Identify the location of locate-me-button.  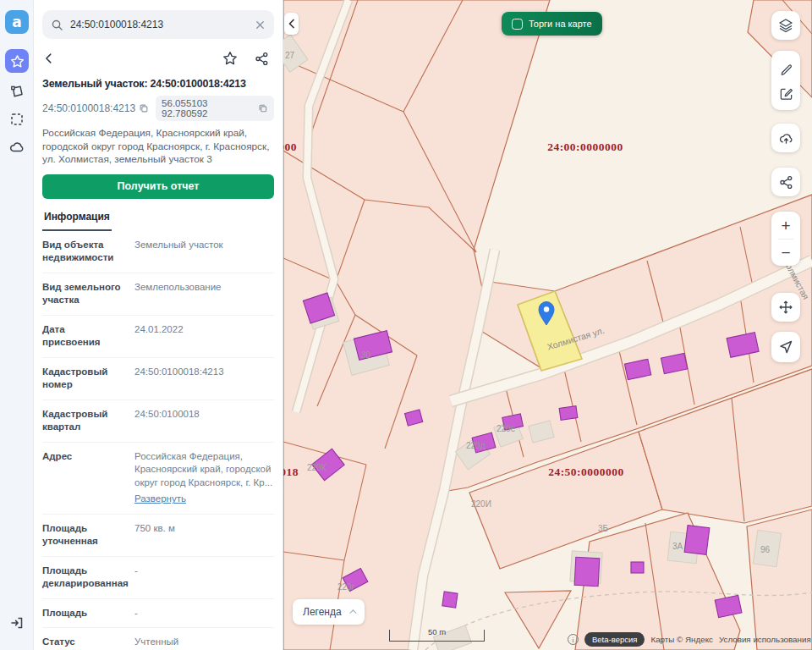
(786, 347).